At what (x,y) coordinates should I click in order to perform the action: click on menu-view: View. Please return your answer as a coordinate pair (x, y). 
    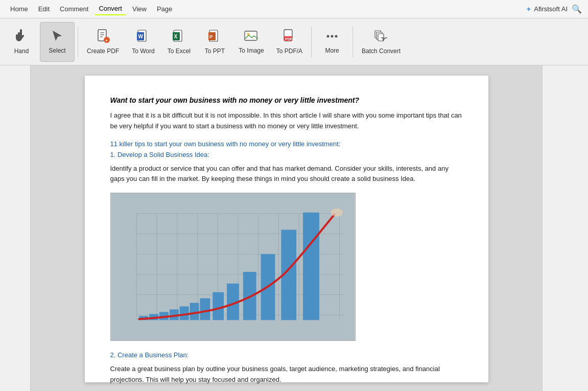
    Looking at the image, I should click on (139, 9).